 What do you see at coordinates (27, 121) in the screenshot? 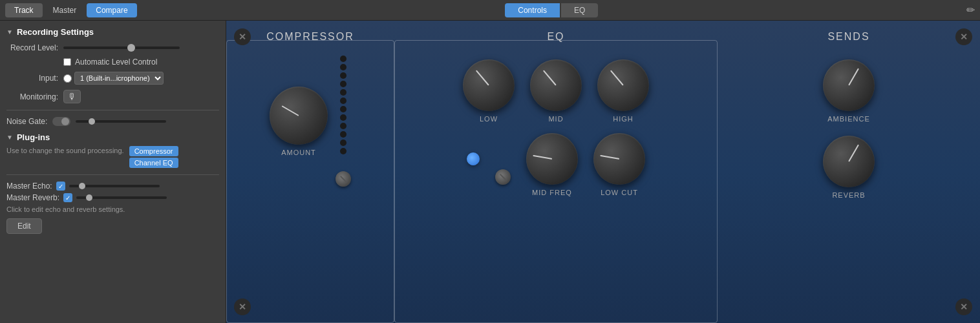
I see `noise-gate-label: Noise Gate:` at bounding box center [27, 121].